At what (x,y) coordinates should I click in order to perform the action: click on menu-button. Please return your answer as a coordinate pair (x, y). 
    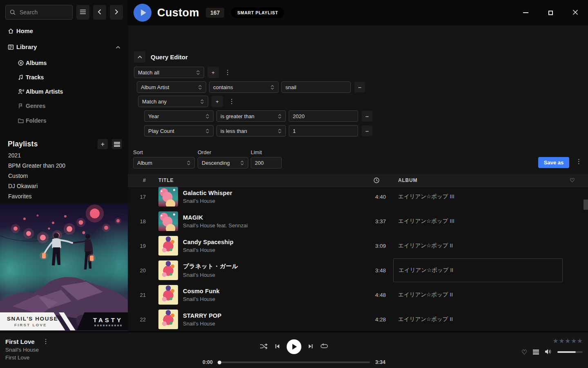
    Looking at the image, I should click on (83, 12).